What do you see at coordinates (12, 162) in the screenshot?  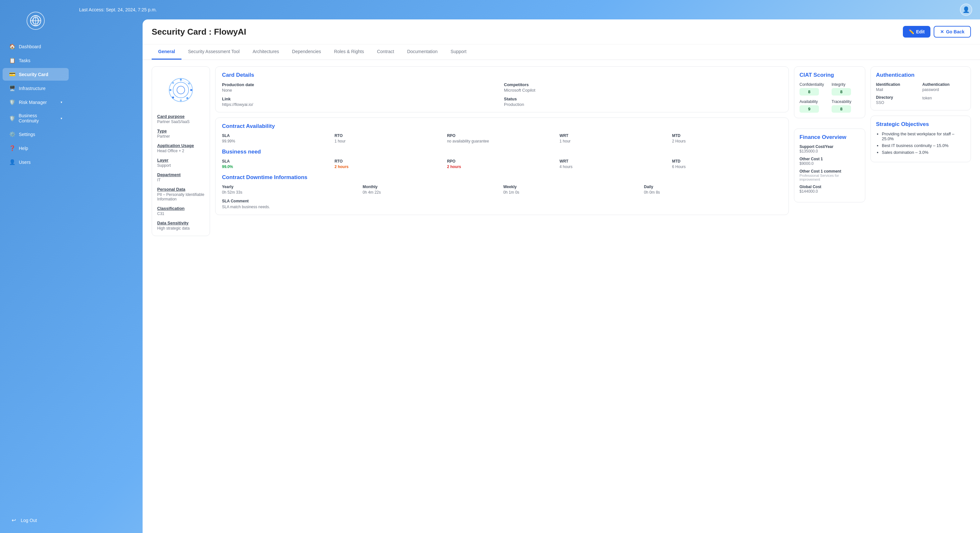 I see `users-icon: 👤` at bounding box center [12, 162].